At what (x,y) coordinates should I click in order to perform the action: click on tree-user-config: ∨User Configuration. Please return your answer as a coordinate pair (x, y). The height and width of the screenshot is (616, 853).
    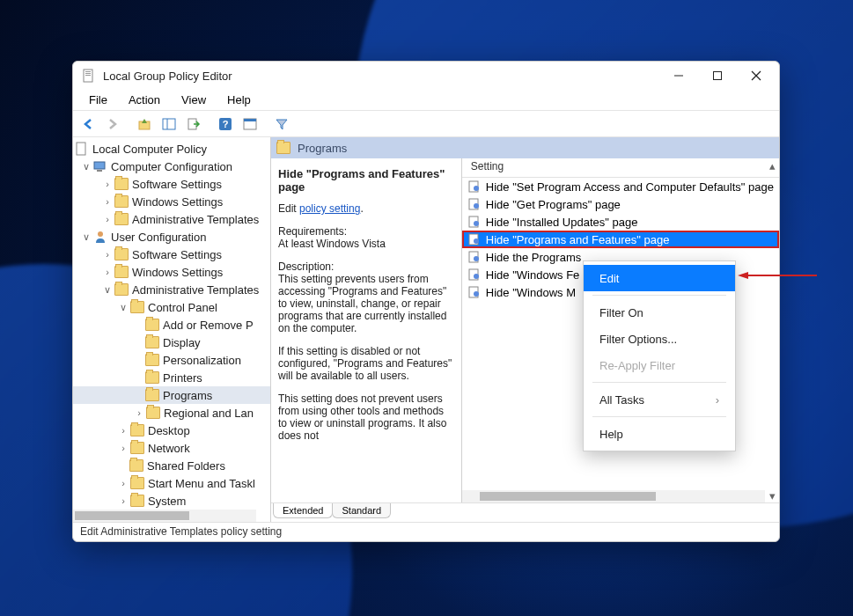
    Looking at the image, I should click on (172, 237).